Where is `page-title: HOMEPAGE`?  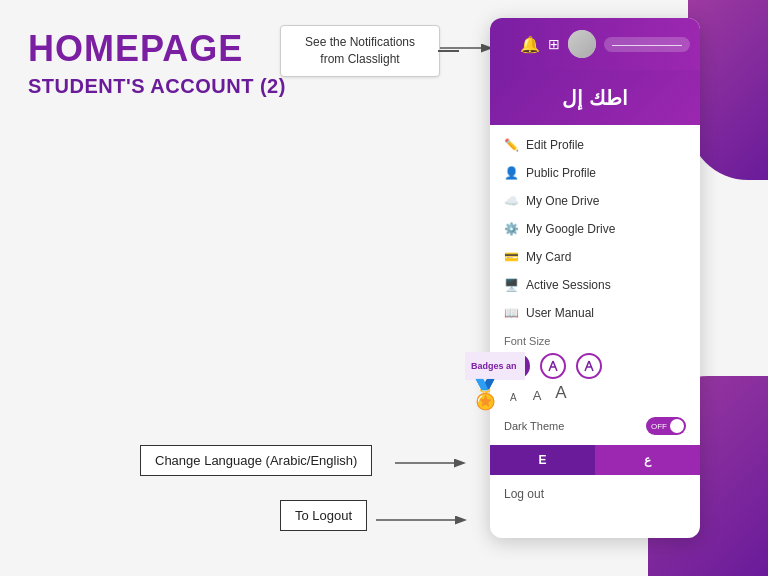
page-title: HOMEPAGE is located at coordinates (136, 49).